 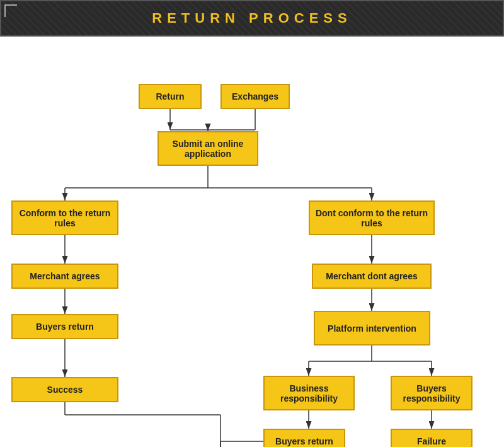 What do you see at coordinates (432, 438) in the screenshot?
I see `box-failure: Failure` at bounding box center [432, 438].